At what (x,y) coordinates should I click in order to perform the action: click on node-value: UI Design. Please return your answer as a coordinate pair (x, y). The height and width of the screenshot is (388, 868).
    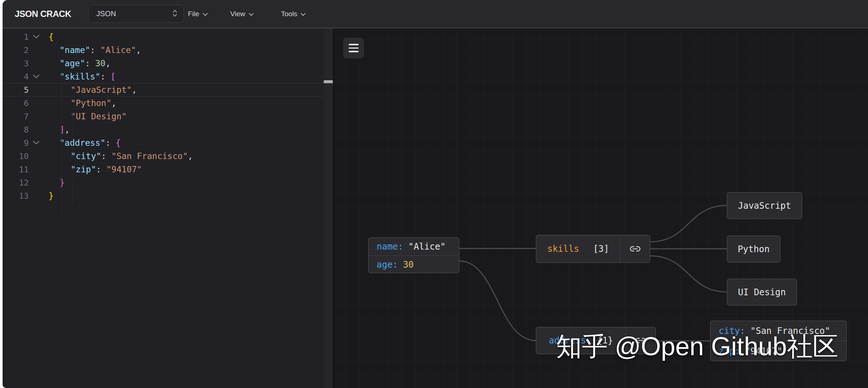
    Looking at the image, I should click on (762, 292).